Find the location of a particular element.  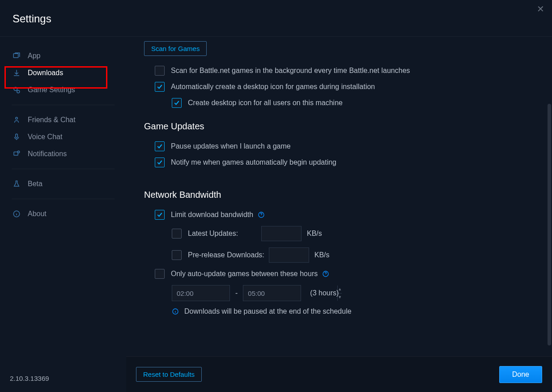

scan-background-label: Scan for Battle.net games in the backgro… is located at coordinates (291, 71).